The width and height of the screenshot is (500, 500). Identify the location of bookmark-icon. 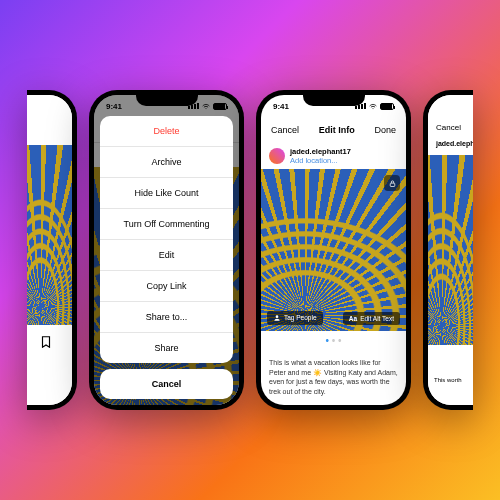
(46, 342).